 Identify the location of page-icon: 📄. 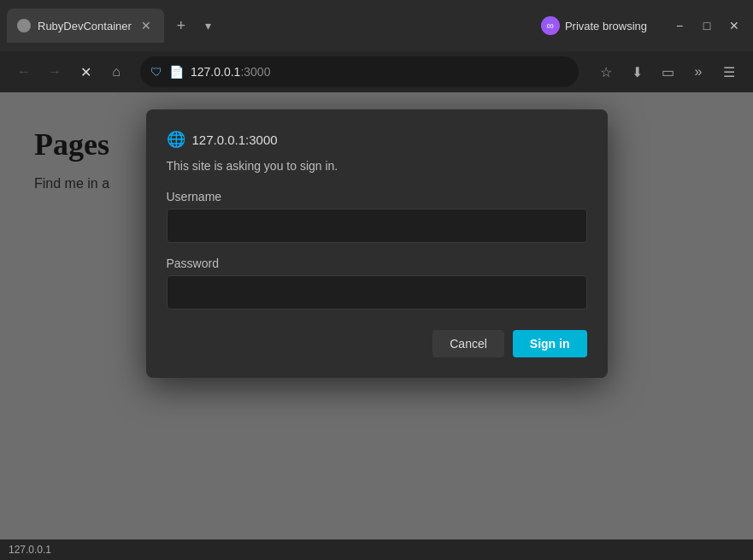
(176, 72).